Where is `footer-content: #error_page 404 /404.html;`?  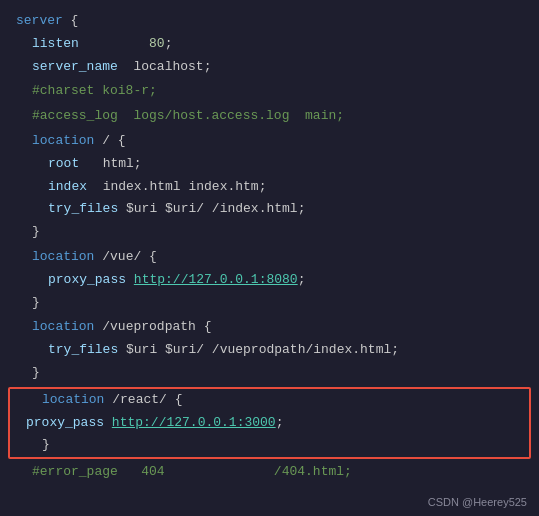
footer-content: #error_page 404 /404.html; is located at coordinates (270, 472).